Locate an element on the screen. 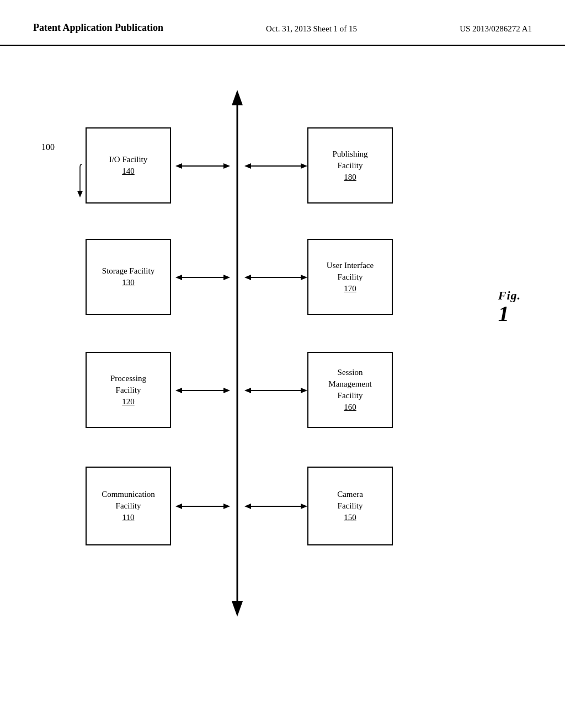 Image resolution: width=565 pixels, height=728 pixels. communication-facility-box: CommunicationFacility 110 is located at coordinates (128, 506).